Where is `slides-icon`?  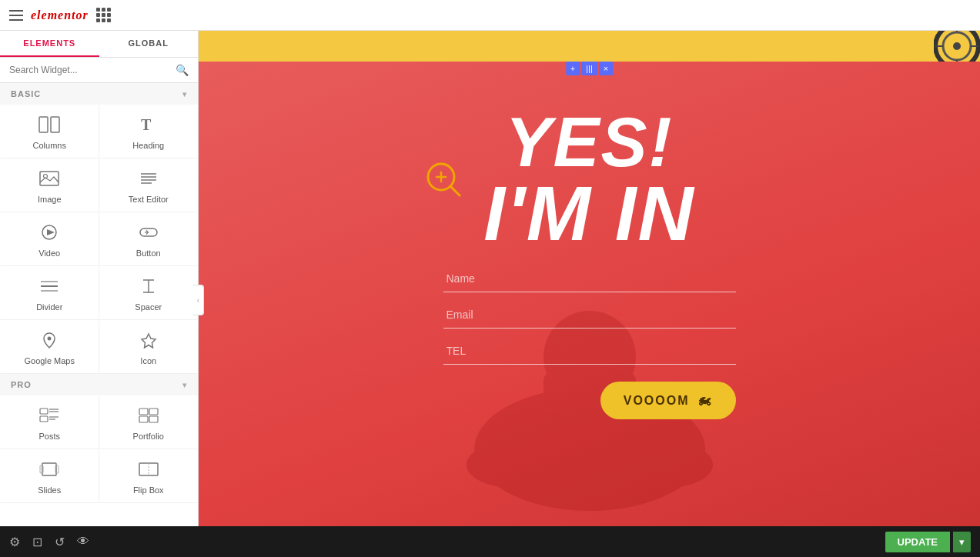
slides-icon is located at coordinates (49, 471).